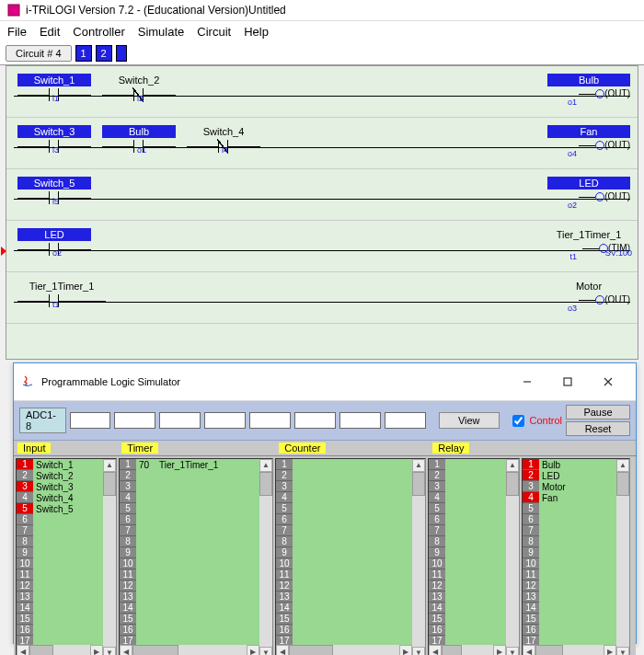 The height and width of the screenshot is (655, 644). What do you see at coordinates (322, 92) in the screenshot?
I see `rung: Switch_1i1Switch_2i2Bulb(OUT)o1` at bounding box center [322, 92].